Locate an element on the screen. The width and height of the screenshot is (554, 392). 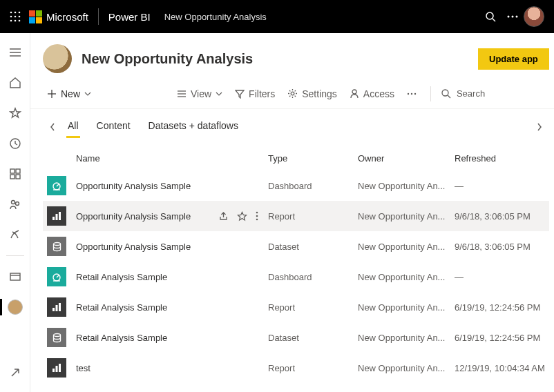
tab-all: All is located at coordinates (73, 127).